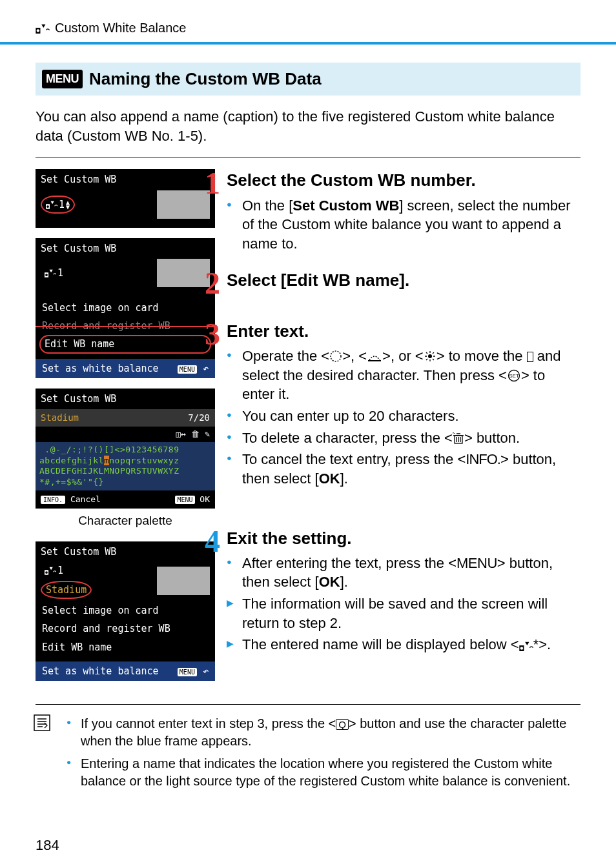  Describe the element at coordinates (120, 28) in the screenshot. I see `breadcrumb-text: Custom White Balance` at that location.